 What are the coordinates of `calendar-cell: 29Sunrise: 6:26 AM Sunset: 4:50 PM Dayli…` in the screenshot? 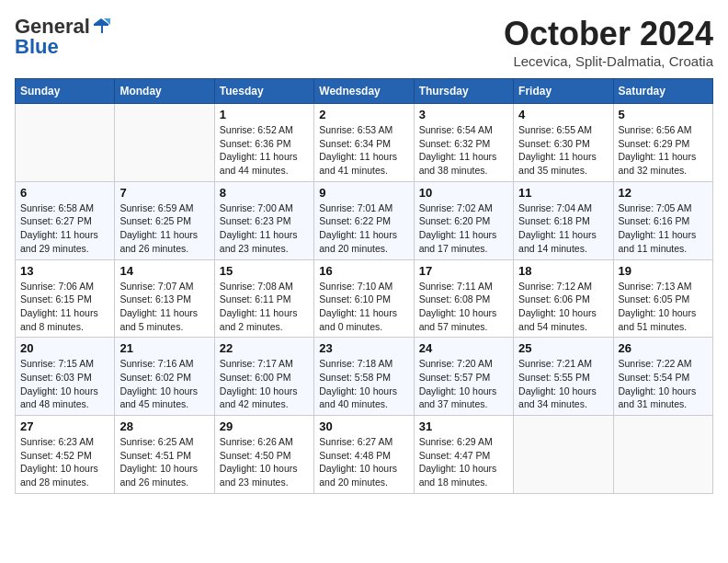 It's located at (264, 454).